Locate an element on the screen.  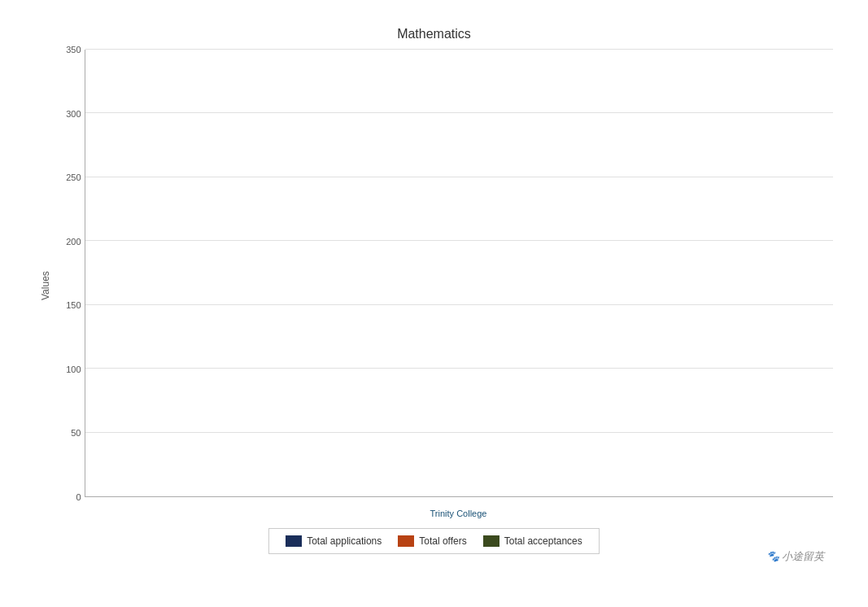
x-axis-labels: Trinity College is located at coordinates (459, 509).